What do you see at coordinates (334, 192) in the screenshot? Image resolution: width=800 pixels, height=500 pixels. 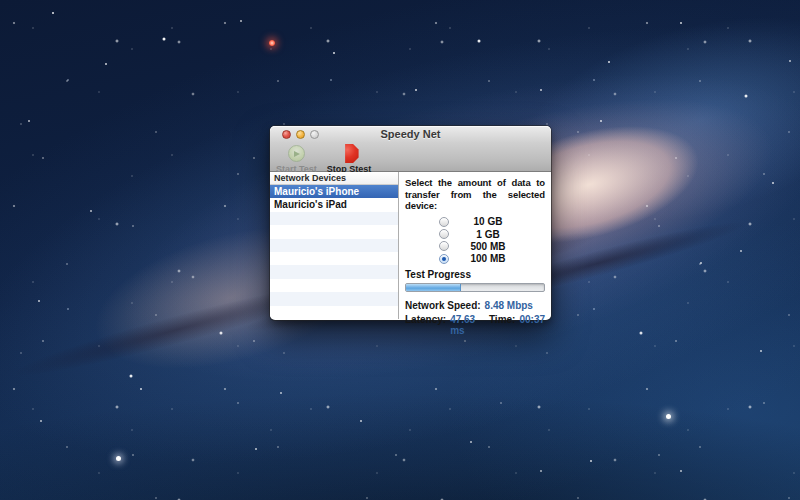 I see `device-row-iphone: Mauricio's iPhone` at bounding box center [334, 192].